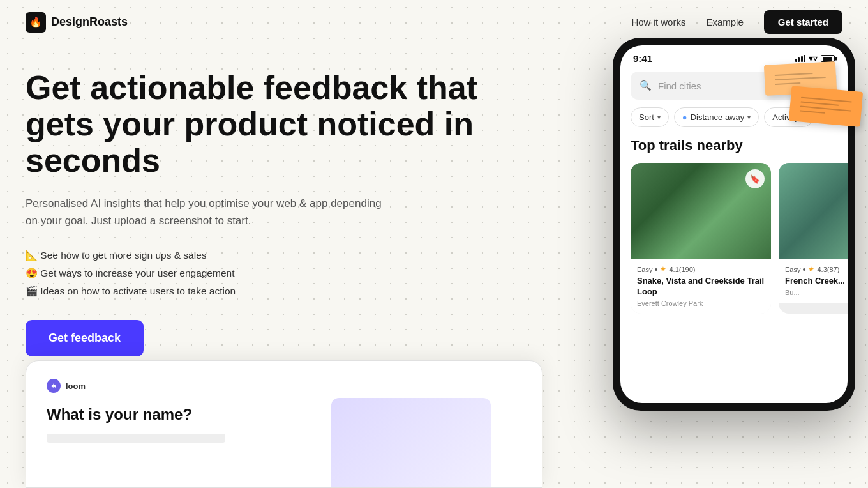  What do you see at coordinates (138, 291) in the screenshot?
I see `bullet-text-3: Ideas on how to activate users to take a…` at bounding box center [138, 291].